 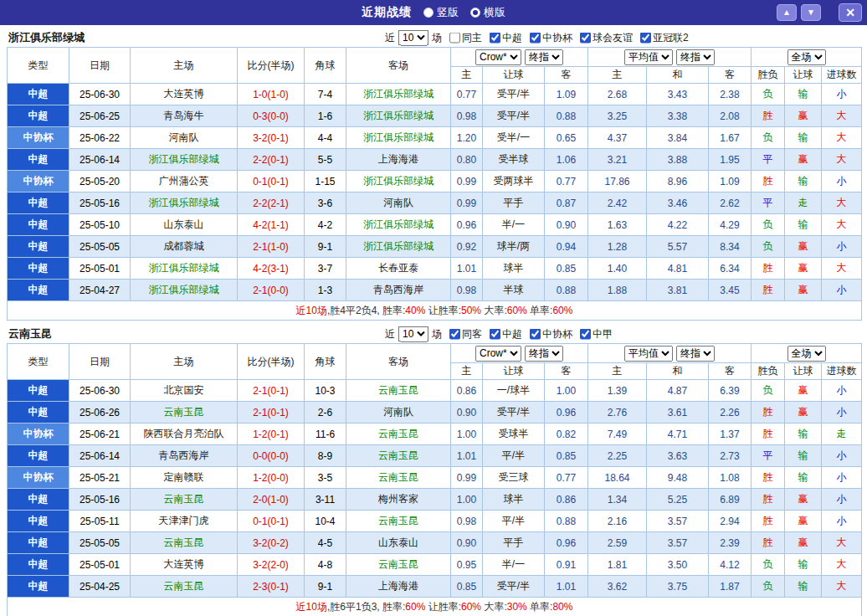 What do you see at coordinates (467, 434) in the screenshot?
I see `home-odds-cell: 1.00` at bounding box center [467, 434].